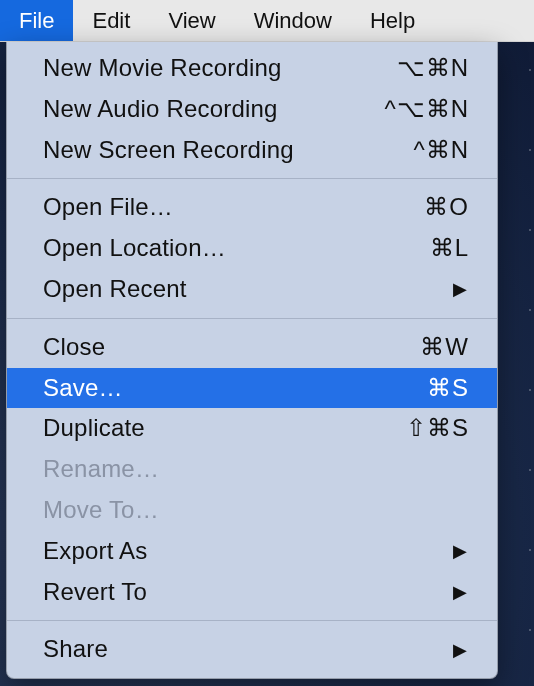 This screenshot has height=686, width=534. Describe the element at coordinates (448, 388) in the screenshot. I see `menu-shortcut: ⌘S` at that location.